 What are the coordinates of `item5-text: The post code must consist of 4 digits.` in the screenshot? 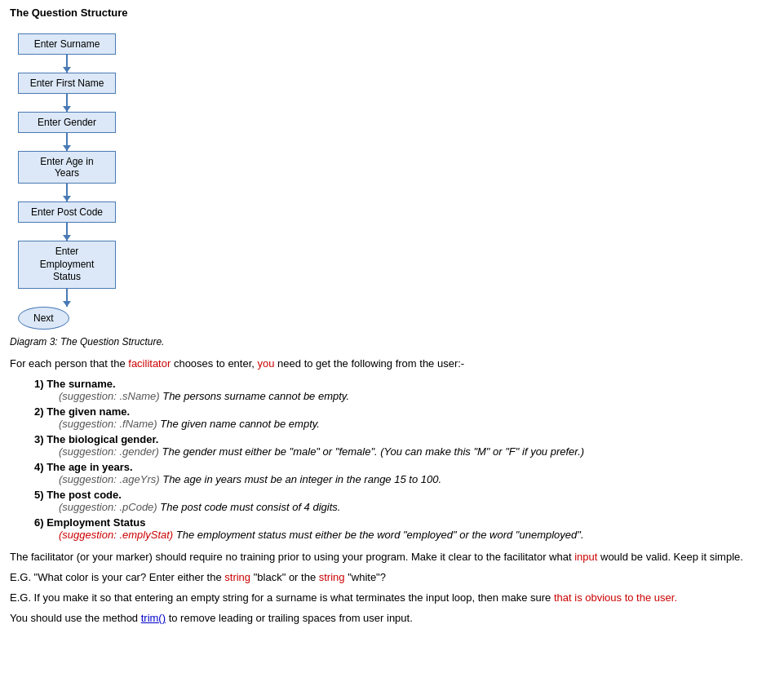 It's located at (250, 507).